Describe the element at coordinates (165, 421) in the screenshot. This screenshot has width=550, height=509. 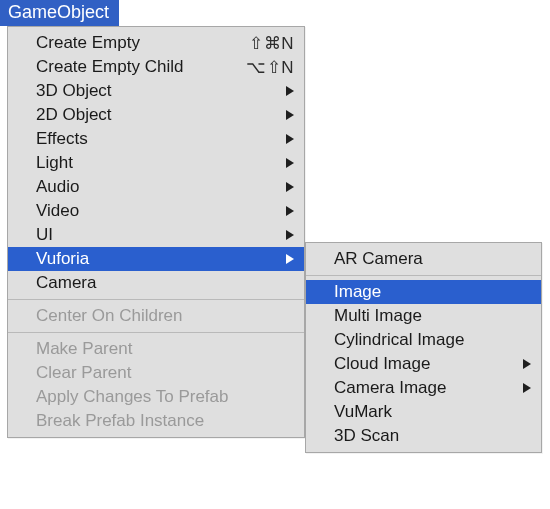
I see `menu-item-label: Break Prefab Instance` at that location.